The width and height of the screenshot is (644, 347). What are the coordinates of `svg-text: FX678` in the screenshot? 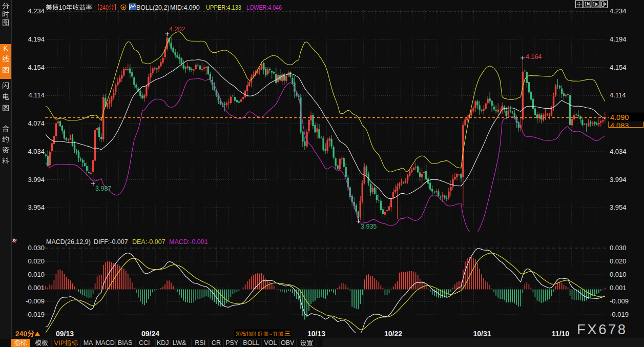 It's located at (603, 329).